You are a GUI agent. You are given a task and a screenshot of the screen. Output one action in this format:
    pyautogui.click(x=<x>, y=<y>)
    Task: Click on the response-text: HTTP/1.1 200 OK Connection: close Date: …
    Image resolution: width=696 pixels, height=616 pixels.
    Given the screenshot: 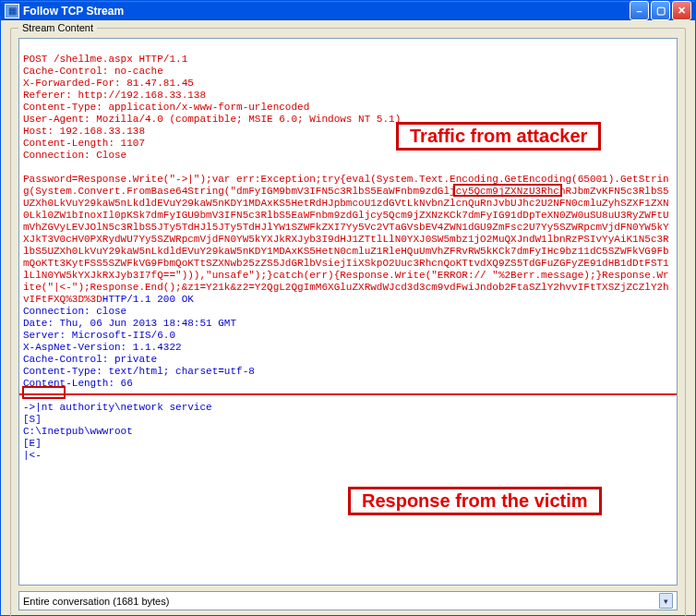 What is the action you would take?
    pyautogui.click(x=138, y=377)
    